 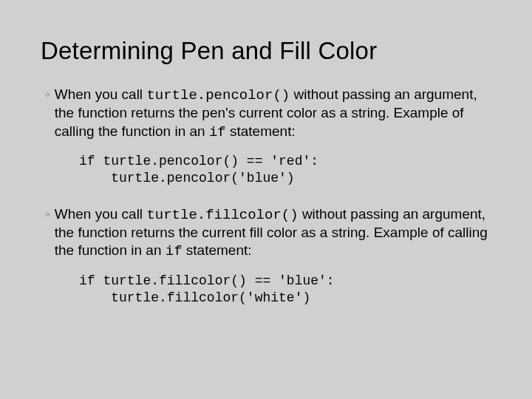 What do you see at coordinates (266, 51) in the screenshot?
I see `slide-title: Determining Pen and Fill Color` at bounding box center [266, 51].